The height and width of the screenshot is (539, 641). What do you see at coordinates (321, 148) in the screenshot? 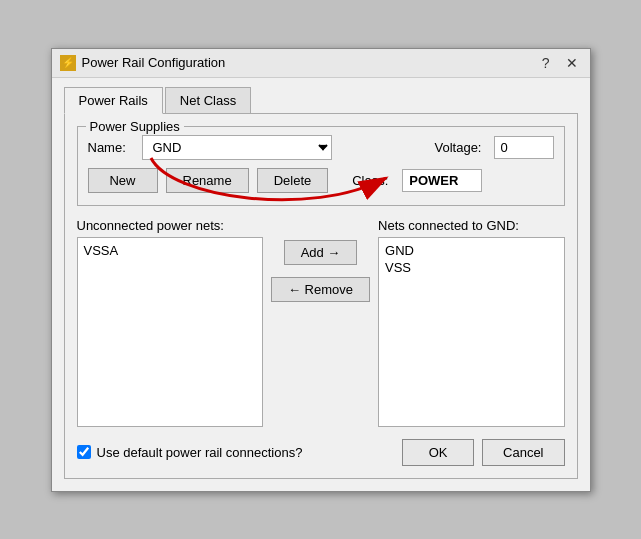
I see `name-voltage-row: Name: GND Voltage:` at bounding box center [321, 148].